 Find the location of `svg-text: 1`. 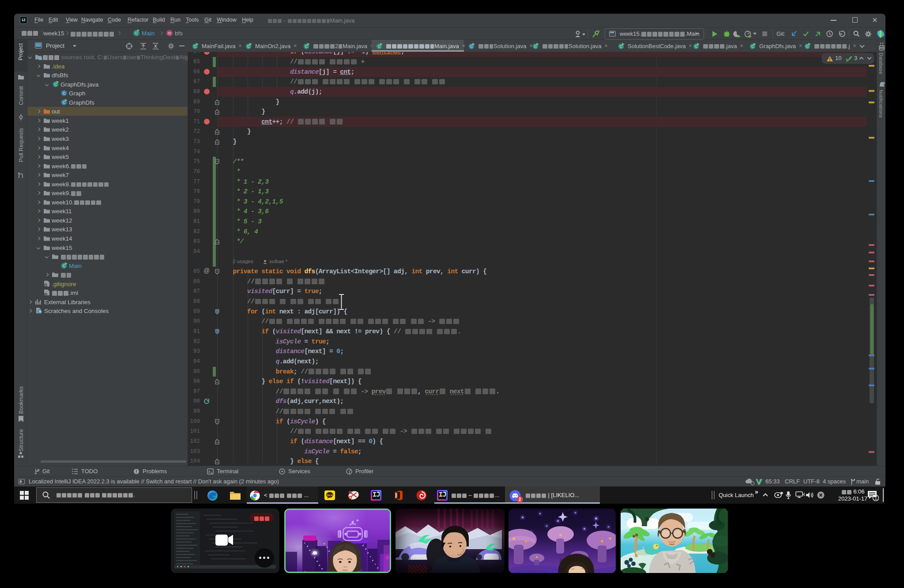

svg-text: 1 is located at coordinates (876, 498).